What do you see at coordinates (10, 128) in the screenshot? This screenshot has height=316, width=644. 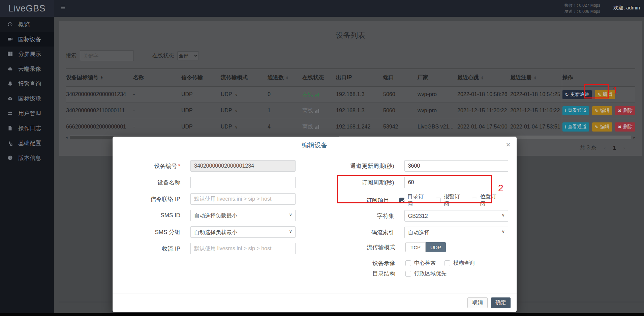 I see `document-icon` at bounding box center [10, 128].